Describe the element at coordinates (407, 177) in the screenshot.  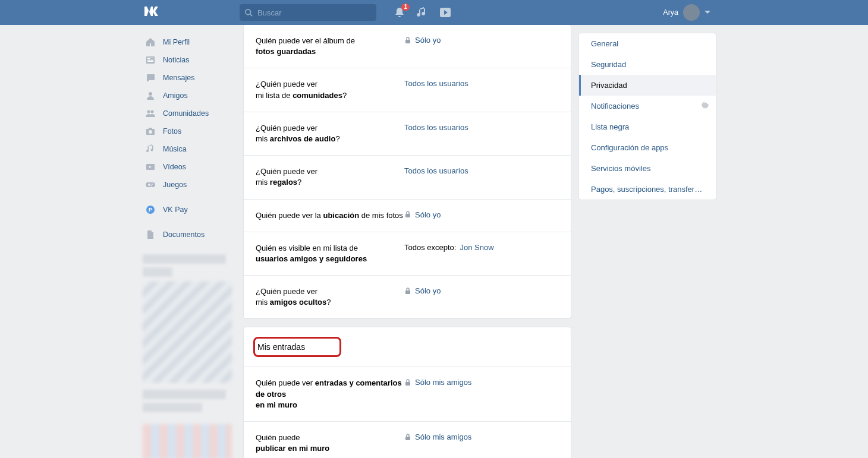
I see `privacy-row: ¿Quién puede ver mis regalos? Todos los …` at that location.